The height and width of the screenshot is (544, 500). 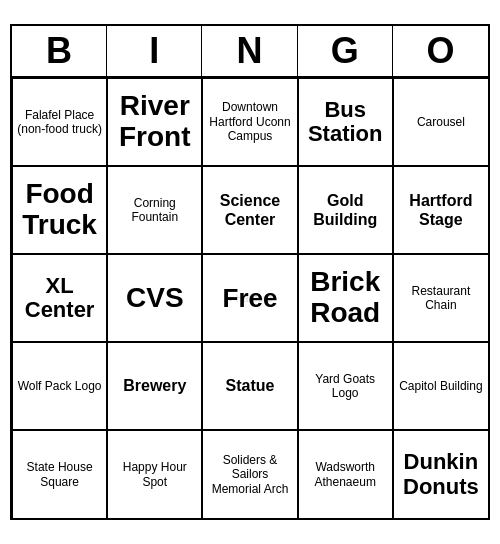 What do you see at coordinates (155, 298) in the screenshot?
I see `cell-text-11: CVS` at bounding box center [155, 298].